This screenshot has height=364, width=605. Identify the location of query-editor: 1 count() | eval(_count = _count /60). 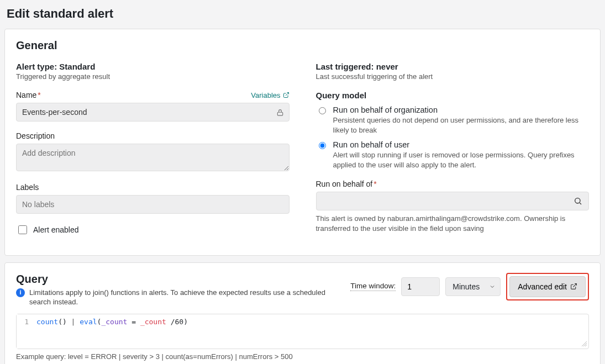
(303, 331).